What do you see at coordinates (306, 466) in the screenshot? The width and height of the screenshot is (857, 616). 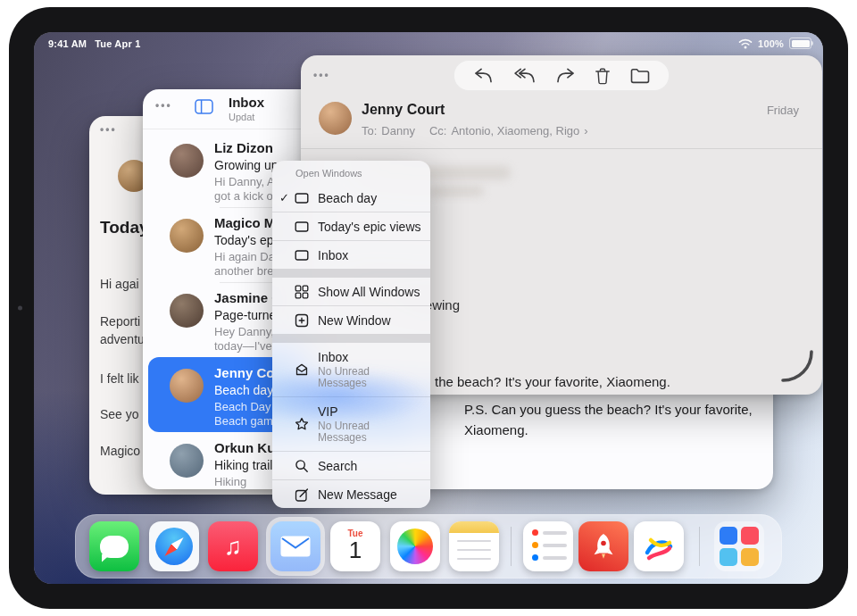 I see `search-icon` at bounding box center [306, 466].